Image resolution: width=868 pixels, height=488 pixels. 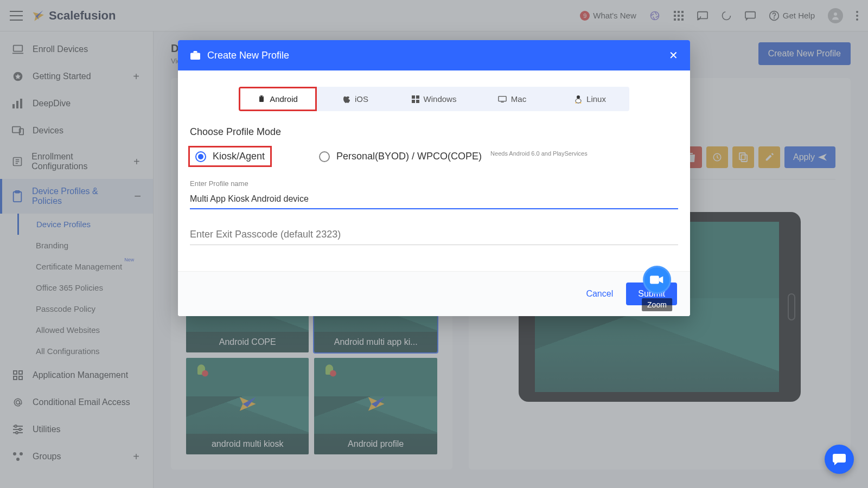 I want to click on profile-name-label: Enter Profile name, so click(x=434, y=183).